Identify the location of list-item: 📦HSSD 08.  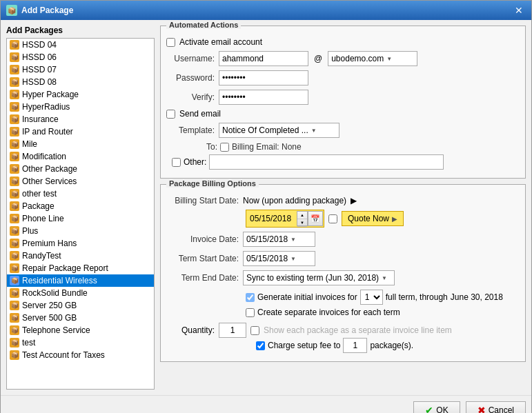
(80, 82).